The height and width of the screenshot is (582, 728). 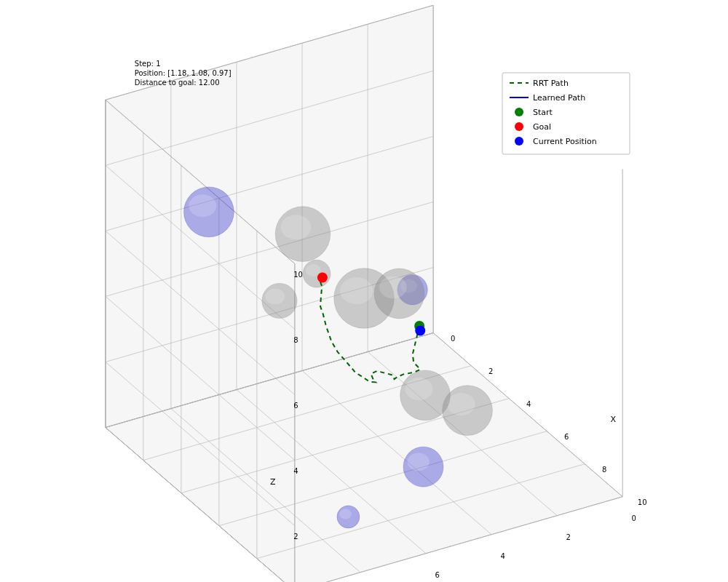 I want to click on current-position-marker, so click(x=420, y=331).